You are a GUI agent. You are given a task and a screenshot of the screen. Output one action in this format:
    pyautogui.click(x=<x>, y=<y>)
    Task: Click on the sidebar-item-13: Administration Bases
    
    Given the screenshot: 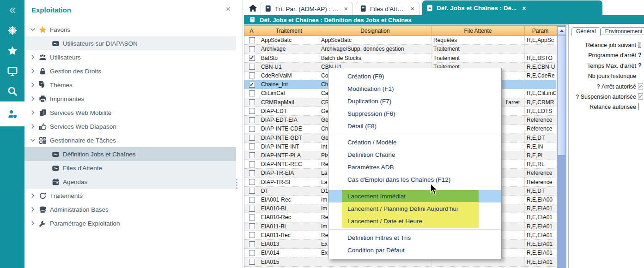 What is the action you would take?
    pyautogui.click(x=130, y=209)
    